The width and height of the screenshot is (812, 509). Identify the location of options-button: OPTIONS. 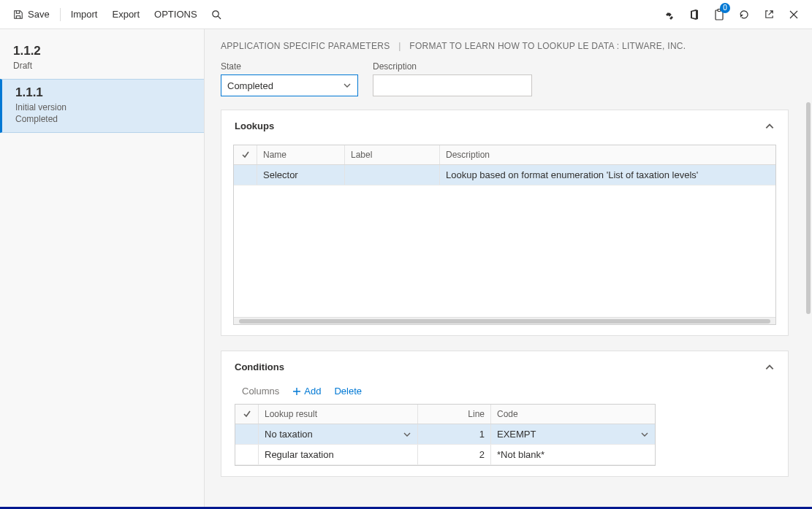
(175, 15).